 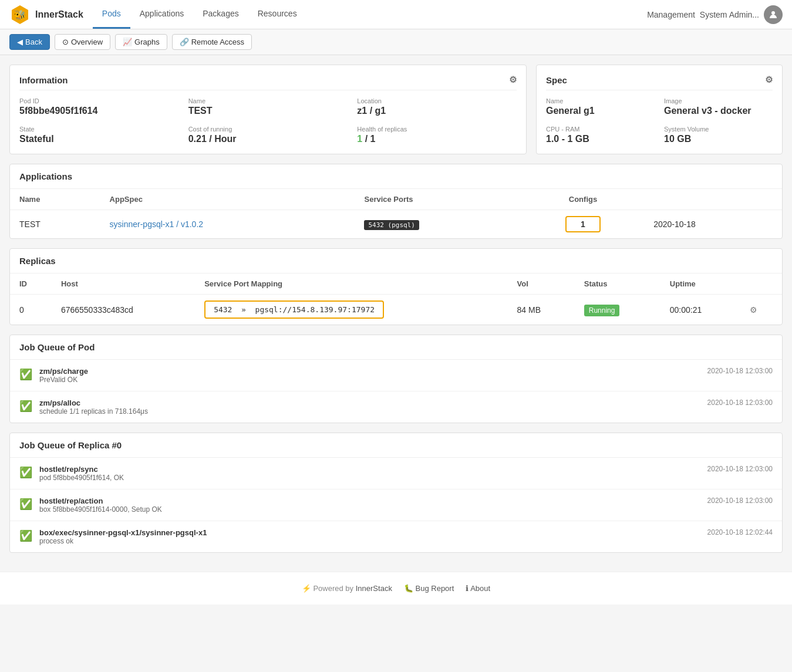 I want to click on name-value: TEST, so click(x=201, y=110).